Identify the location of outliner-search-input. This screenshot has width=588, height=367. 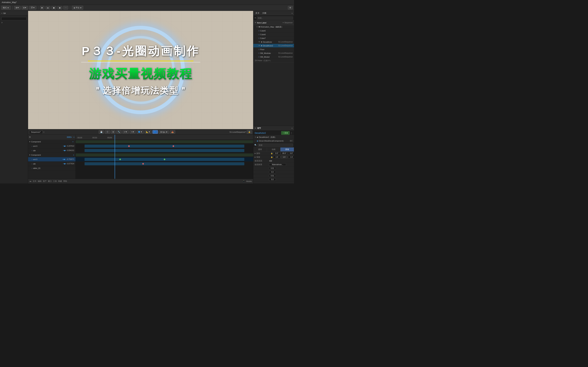
(275, 18).